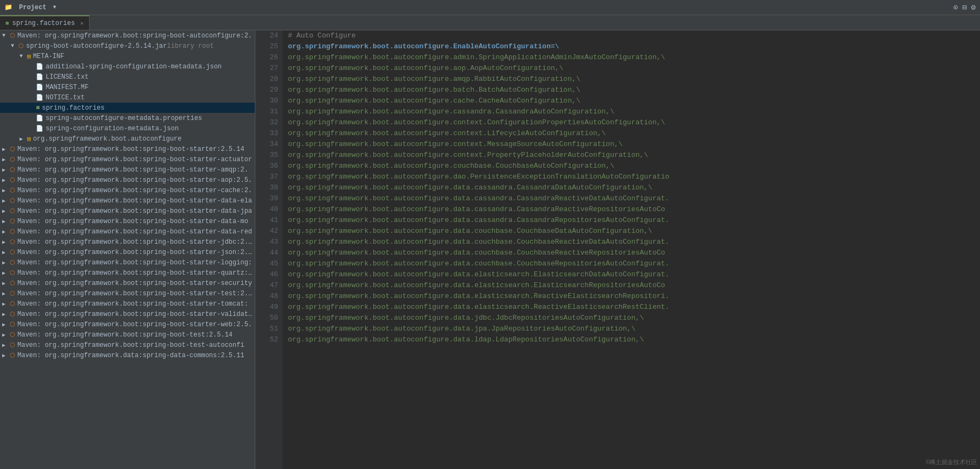 Image resolution: width=980 pixels, height=469 pixels. What do you see at coordinates (490, 23) in the screenshot?
I see `tab-bar: ■ spring.factories ✕` at bounding box center [490, 23].